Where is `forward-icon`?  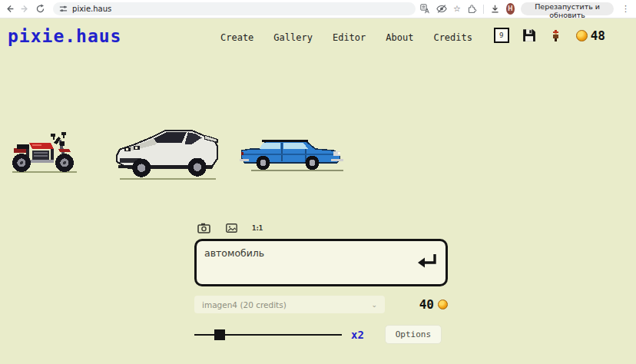
forward-icon is located at coordinates (25, 9).